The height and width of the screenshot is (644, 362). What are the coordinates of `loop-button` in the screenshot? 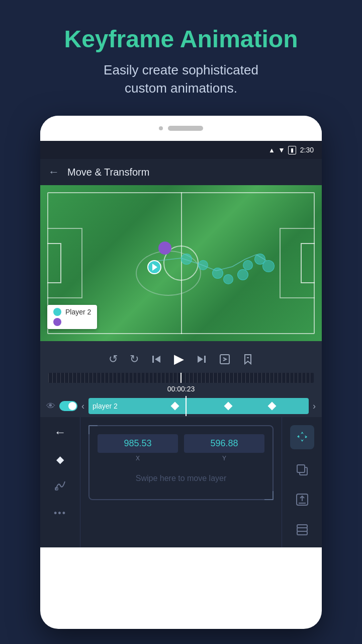 It's located at (225, 359).